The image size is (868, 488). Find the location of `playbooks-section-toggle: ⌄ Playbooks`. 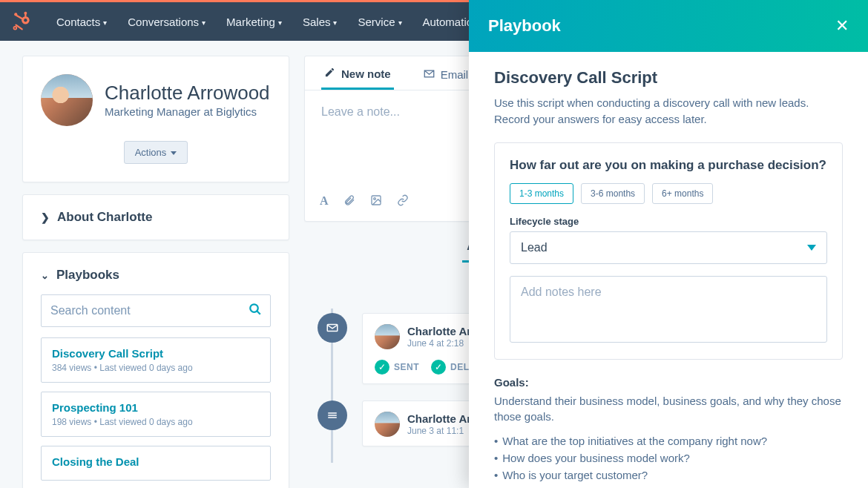

playbooks-section-toggle: ⌄ Playbooks is located at coordinates (156, 275).